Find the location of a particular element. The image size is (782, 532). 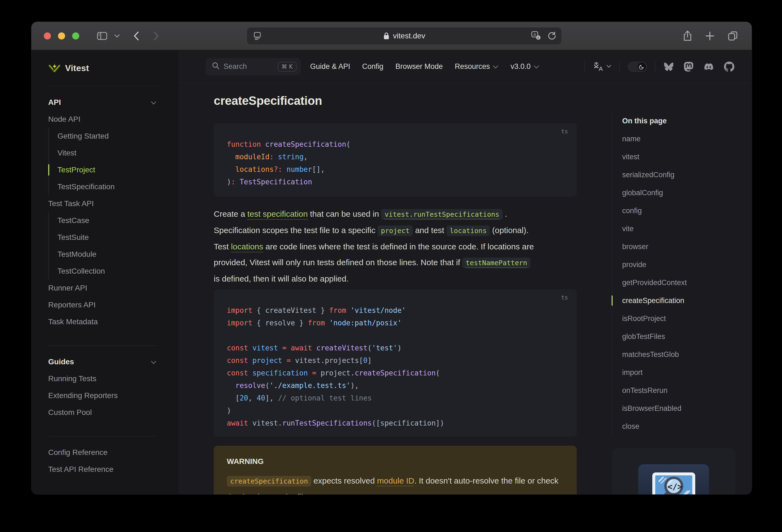

site-logo: Vitest is located at coordinates (105, 68).